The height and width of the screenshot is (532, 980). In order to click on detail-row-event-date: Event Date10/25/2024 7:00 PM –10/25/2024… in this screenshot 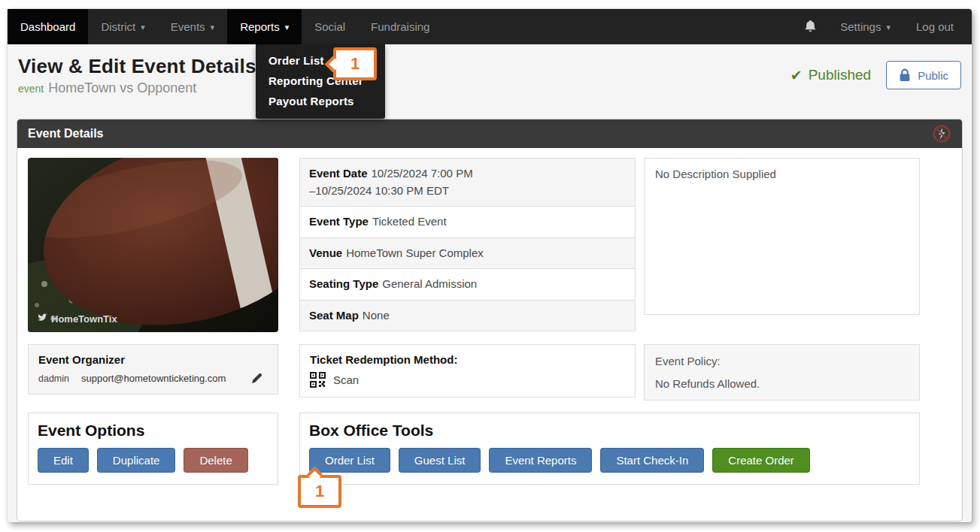, I will do `click(468, 182)`.